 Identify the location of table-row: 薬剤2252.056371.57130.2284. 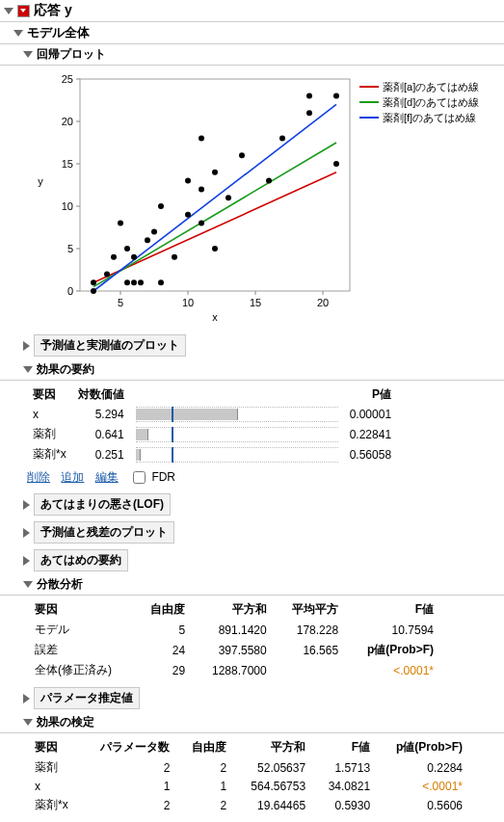
(249, 767).